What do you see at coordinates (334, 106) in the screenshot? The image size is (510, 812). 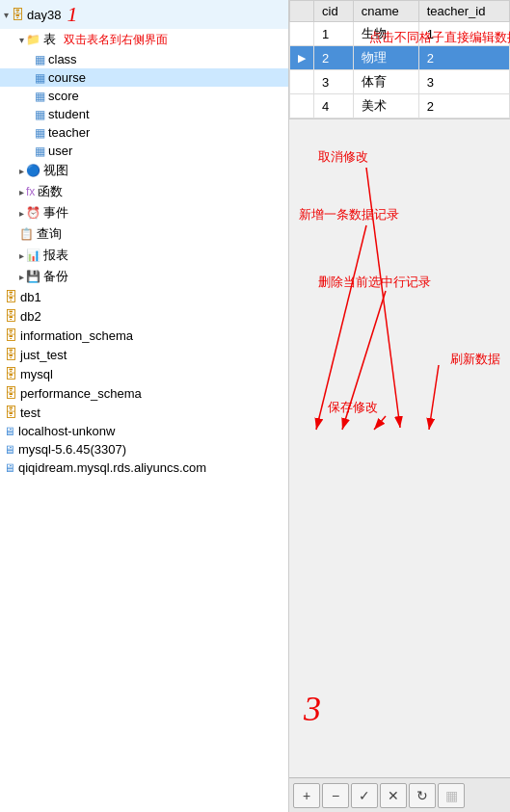 I see `cell-cid-4: 4` at bounding box center [334, 106].